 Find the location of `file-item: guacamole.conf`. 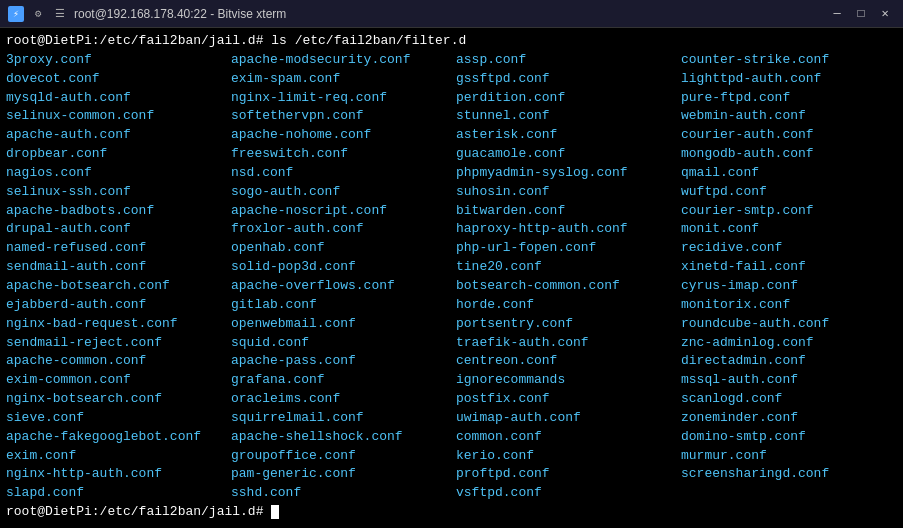

file-item: guacamole.conf is located at coordinates (568, 154).